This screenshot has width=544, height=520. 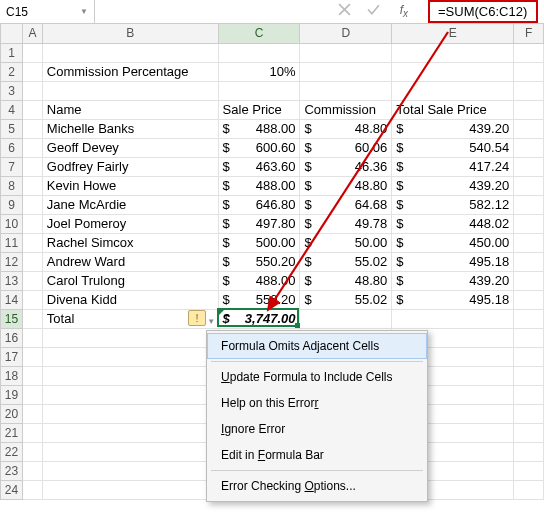 What do you see at coordinates (346, 318) in the screenshot?
I see `cell-D15` at bounding box center [346, 318].